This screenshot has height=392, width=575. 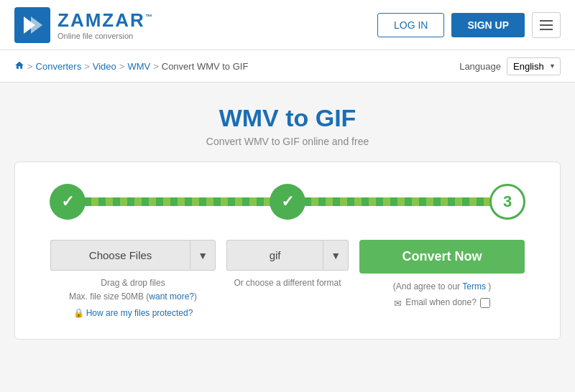 I want to click on logo-area: ZAMZAR™ Online file conversion, so click(x=84, y=25).